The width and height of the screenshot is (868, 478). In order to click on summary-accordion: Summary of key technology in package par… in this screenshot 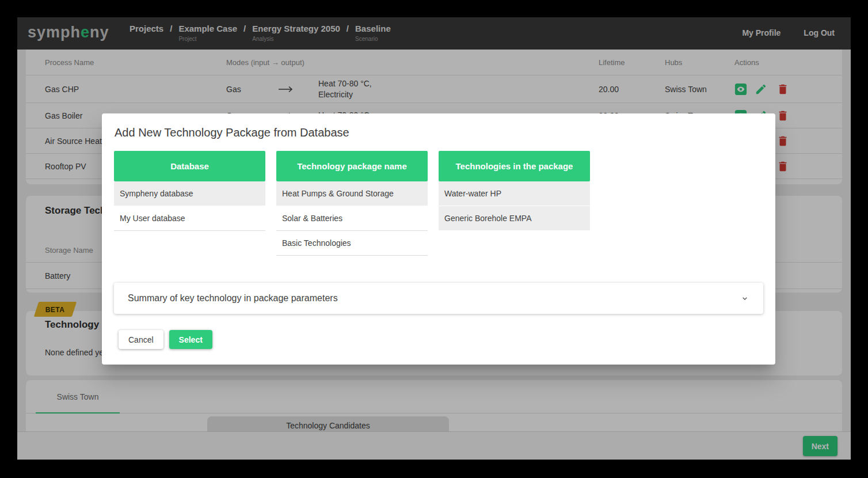, I will do `click(439, 298)`.